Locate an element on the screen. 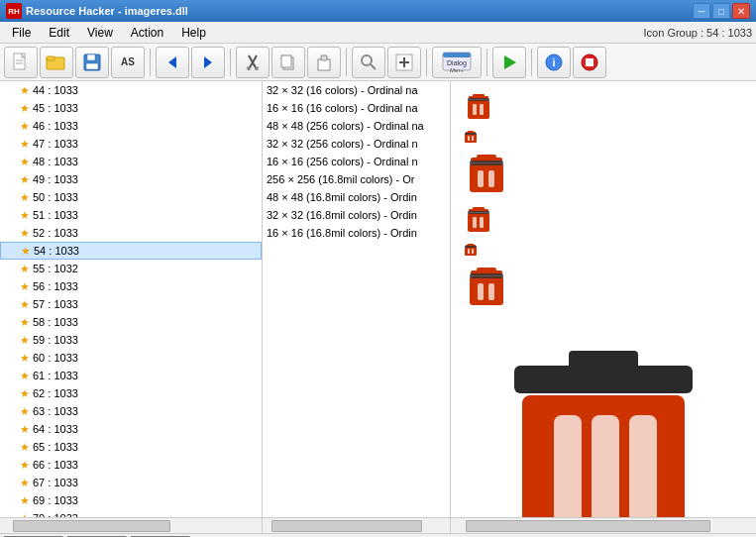 The image size is (756, 537). preview-hscroll is located at coordinates (603, 525).